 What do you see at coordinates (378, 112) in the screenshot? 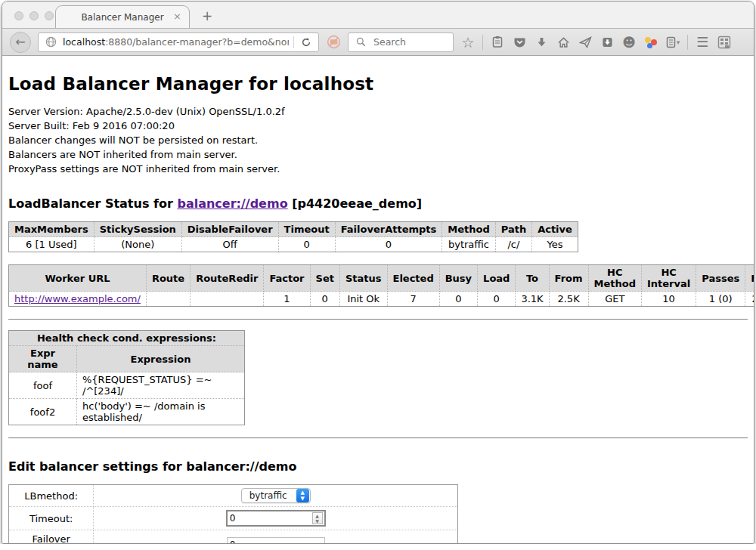
I see `server-version-line: Server Version: Apache/2.5.0-dev (Unix) …` at bounding box center [378, 112].